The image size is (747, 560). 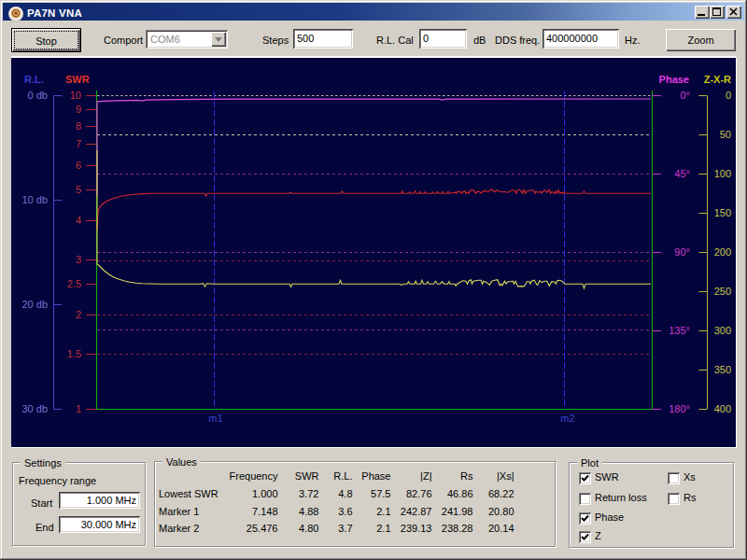 What do you see at coordinates (723, 252) in the screenshot?
I see `svg-text: 200` at bounding box center [723, 252].